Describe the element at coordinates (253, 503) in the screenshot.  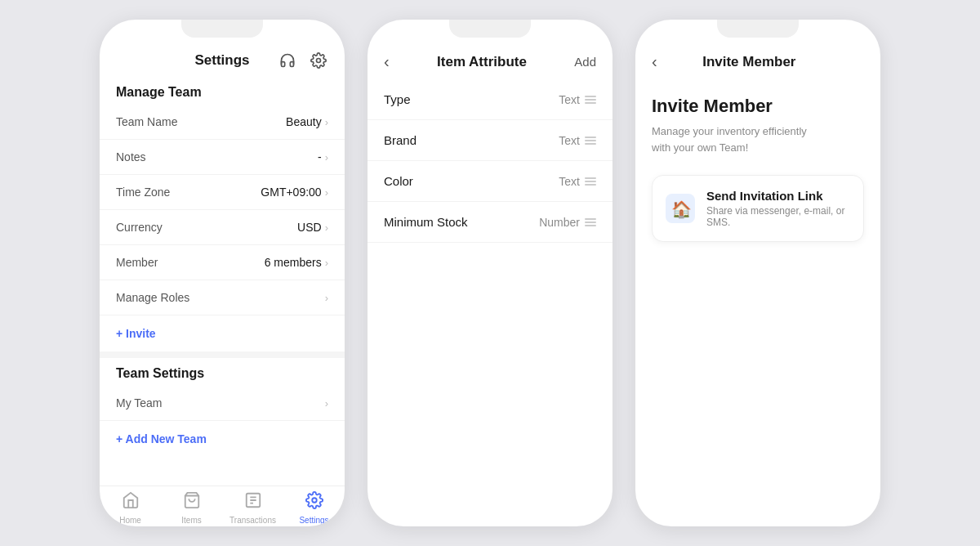
I see `transactions-icon` at that location.